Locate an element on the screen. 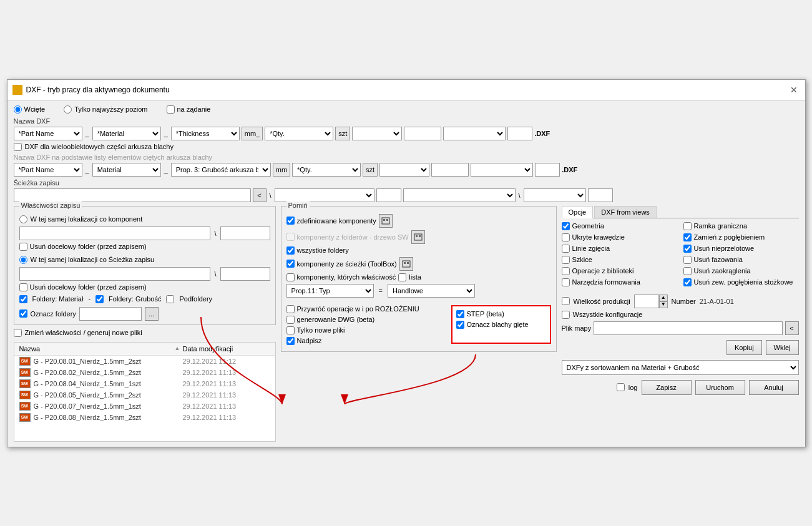  dokumentacja-input: Dokumentacja is located at coordinates (115, 274).